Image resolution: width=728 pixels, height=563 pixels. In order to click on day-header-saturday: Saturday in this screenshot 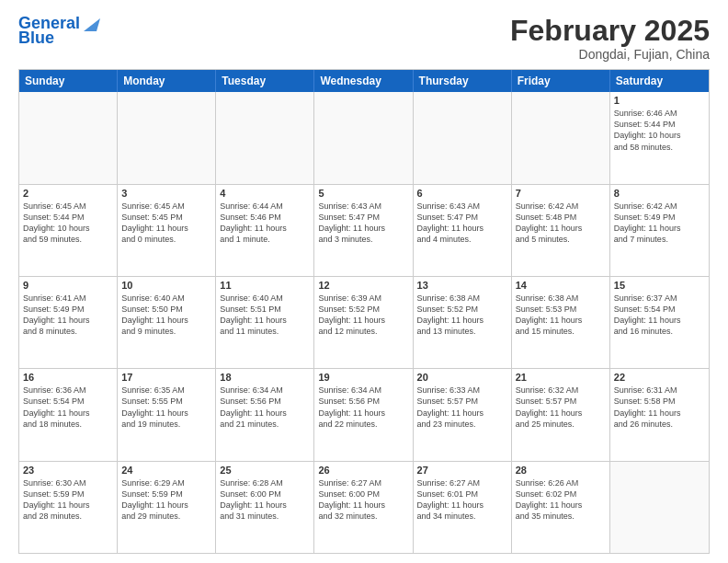, I will do `click(660, 81)`.